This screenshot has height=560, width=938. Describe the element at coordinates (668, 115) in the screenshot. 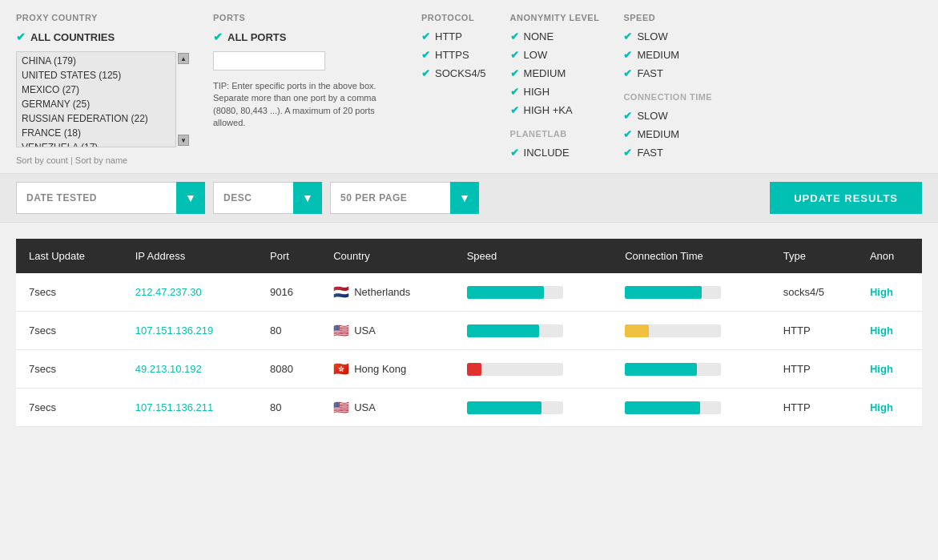

I see `conn-slow: ✔ SLOW` at that location.